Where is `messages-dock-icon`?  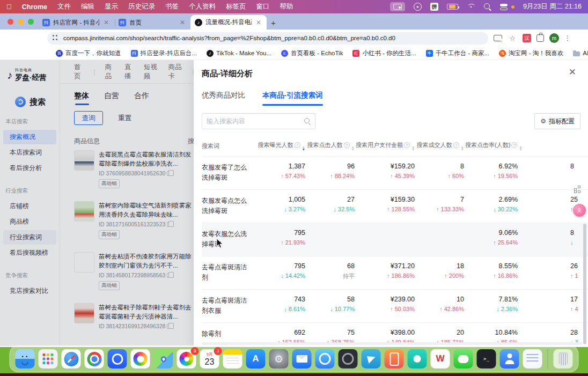 messages-dock-icon is located at coordinates (464, 359).